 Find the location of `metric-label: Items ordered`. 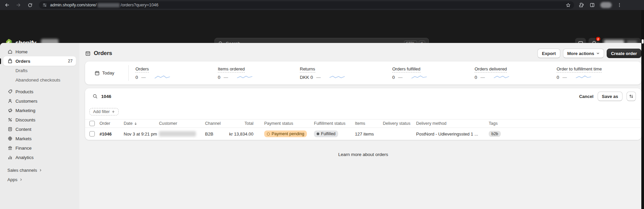

metric-label: Items ordered is located at coordinates (231, 69).